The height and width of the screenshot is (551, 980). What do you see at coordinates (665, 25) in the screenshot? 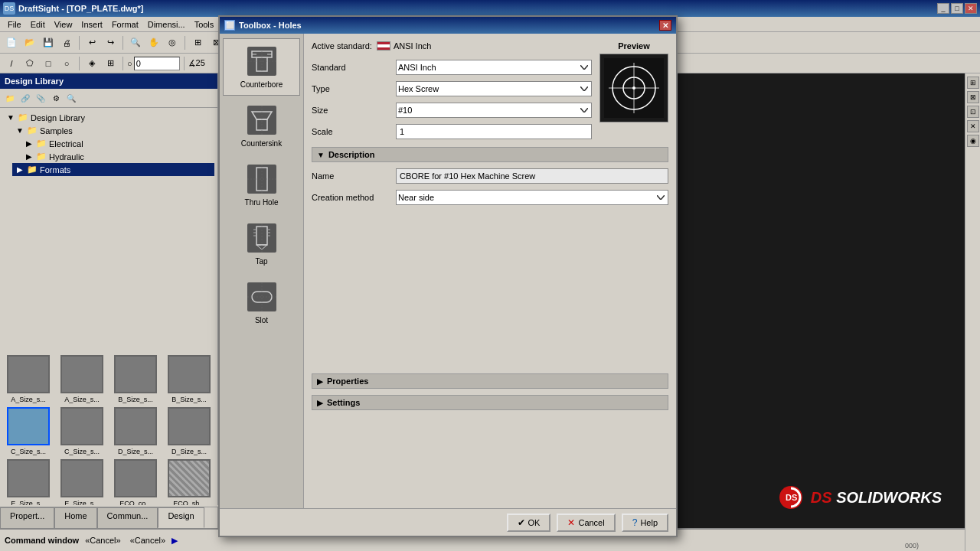
I see `dialog-close-button: ✕` at bounding box center [665, 25].